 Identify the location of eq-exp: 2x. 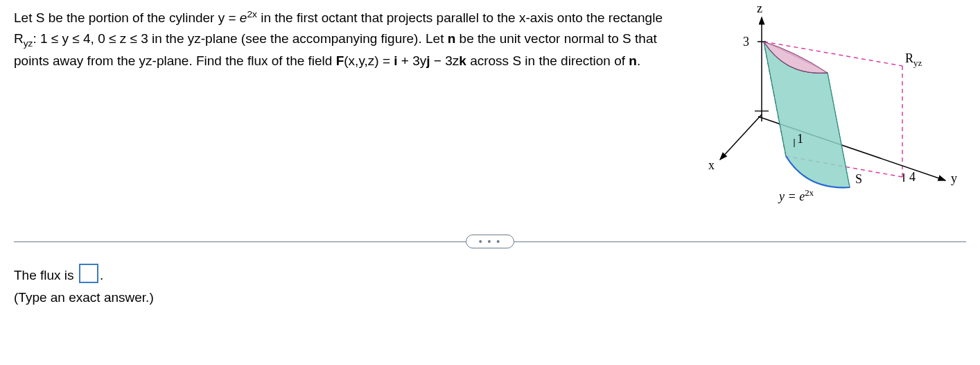
(810, 193).